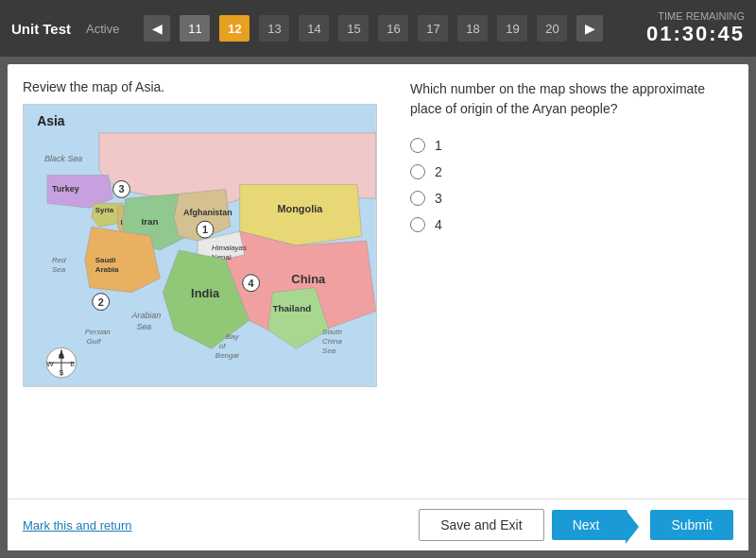 This screenshot has width=756, height=558. Describe the element at coordinates (572, 225) in the screenshot. I see `option-4: 4` at that location.